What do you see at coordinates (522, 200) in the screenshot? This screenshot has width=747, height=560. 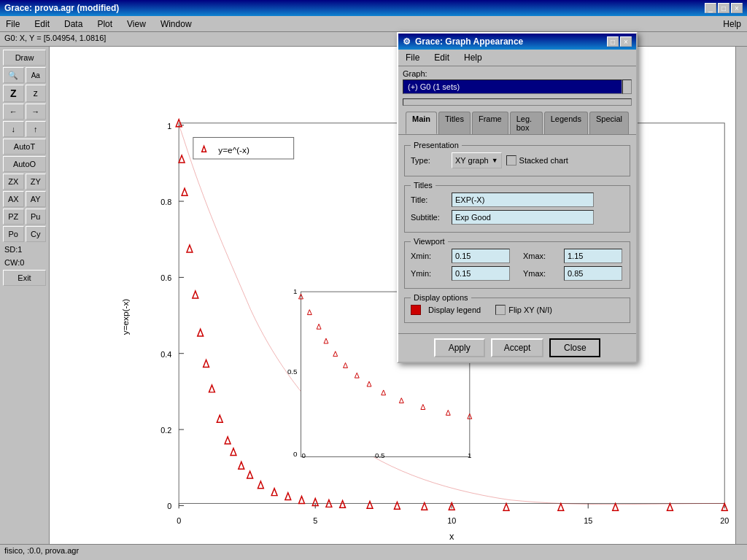 I see `title-input` at bounding box center [522, 200].